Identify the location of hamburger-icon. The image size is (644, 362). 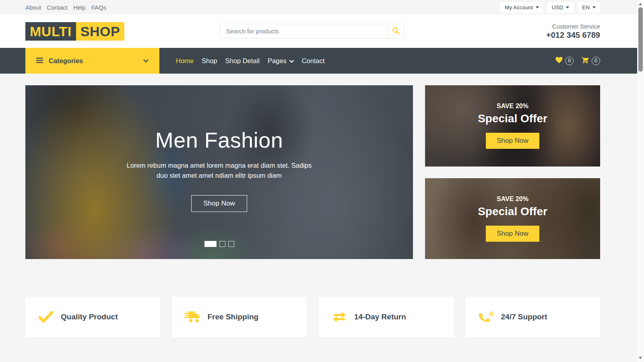
(39, 61).